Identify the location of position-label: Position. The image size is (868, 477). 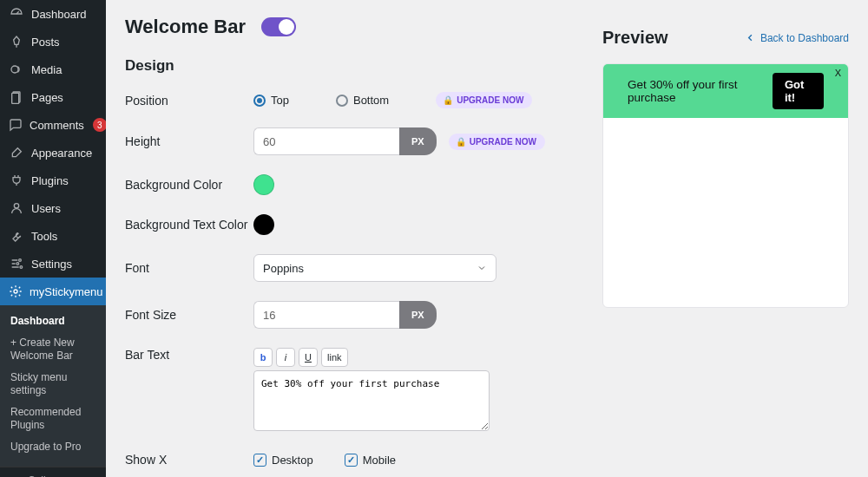
(189, 101).